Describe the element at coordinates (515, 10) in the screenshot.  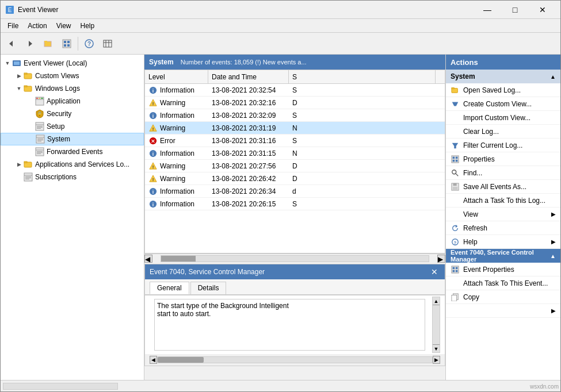
I see `maximize-button: □` at that location.